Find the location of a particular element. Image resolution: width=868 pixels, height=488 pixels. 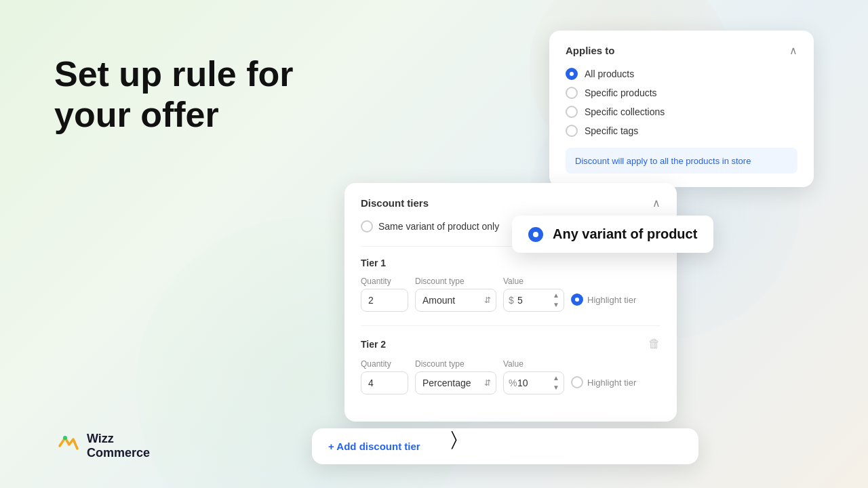

radio-all-products: All products is located at coordinates (682, 74).